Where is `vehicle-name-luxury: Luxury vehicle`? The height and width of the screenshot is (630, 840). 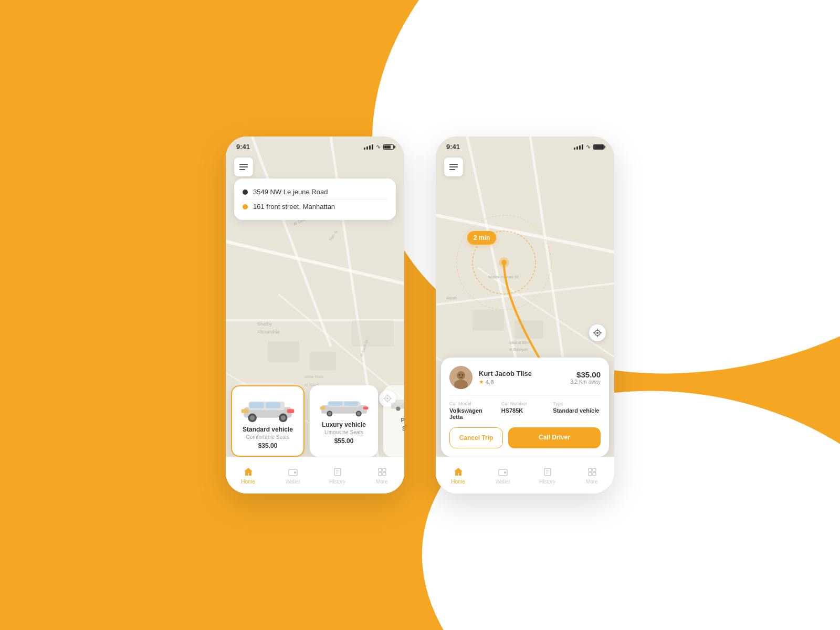
vehicle-name-luxury: Luxury vehicle is located at coordinates (344, 425).